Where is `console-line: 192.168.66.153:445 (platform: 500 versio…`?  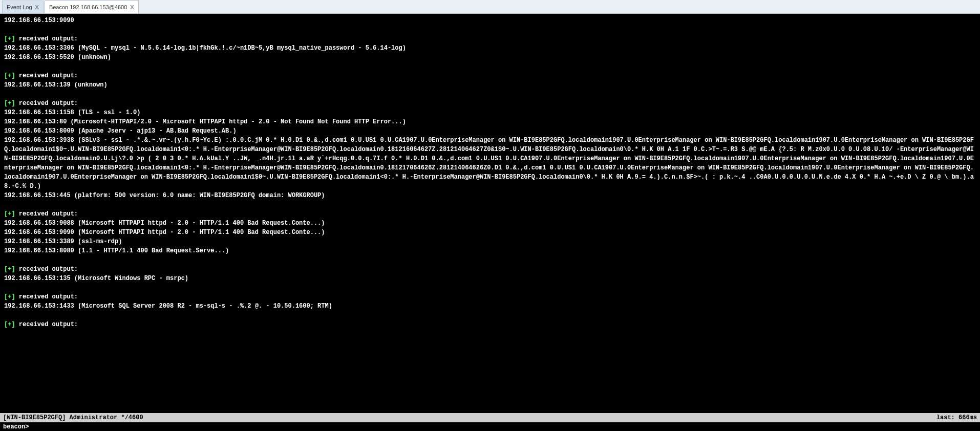 console-line: 192.168.66.153:445 (platform: 500 versio… is located at coordinates (490, 196).